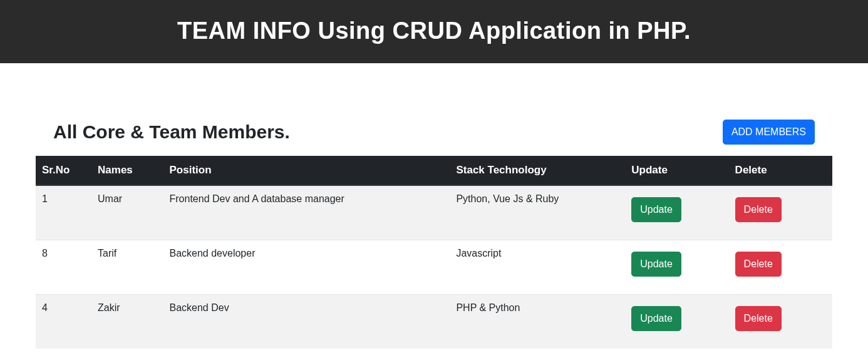 This screenshot has height=353, width=868. What do you see at coordinates (127, 170) in the screenshot?
I see `col-header-names: Names` at bounding box center [127, 170].